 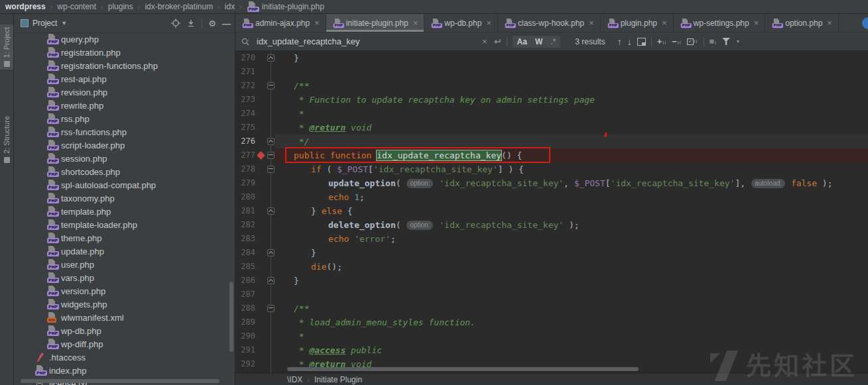 What do you see at coordinates (572, 266) in the screenshot?
I see `code-text: die();` at bounding box center [572, 266].